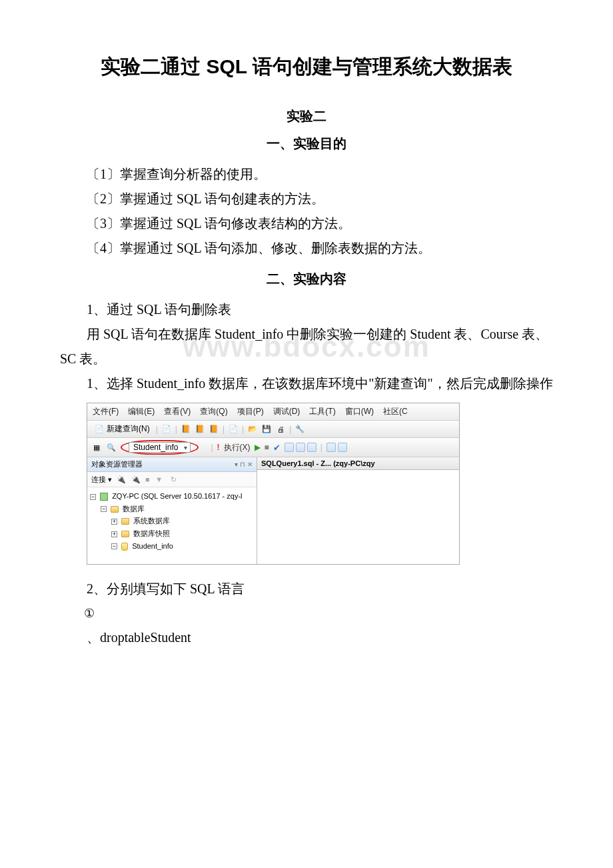  What do you see at coordinates (172, 465) in the screenshot?
I see `object-explorer-title: 对象资源管理器 ▾ ⊓ ✕` at bounding box center [172, 465].